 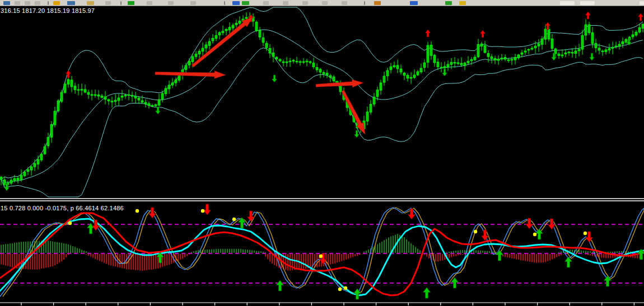 I want to click on indicator-histogram, so click(x=321, y=252).